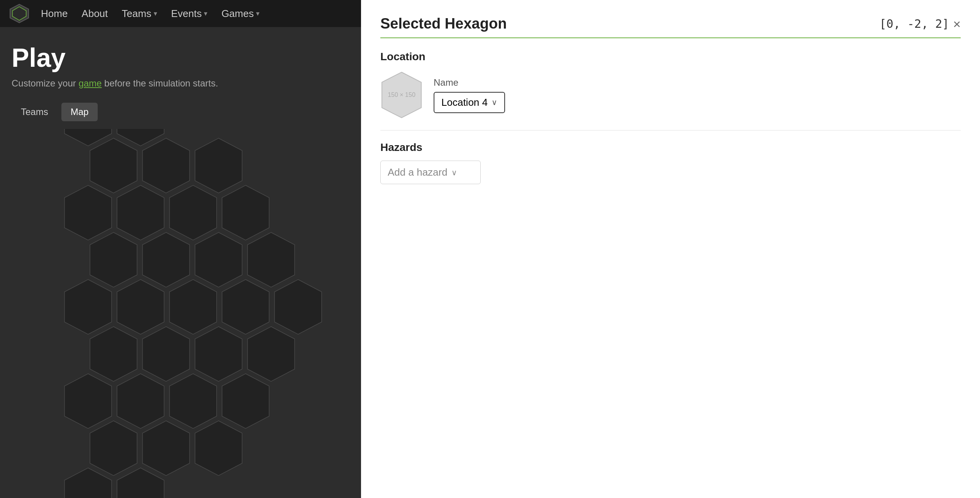 The height and width of the screenshot is (498, 980). What do you see at coordinates (957, 24) in the screenshot?
I see `close-button: ×` at bounding box center [957, 24].